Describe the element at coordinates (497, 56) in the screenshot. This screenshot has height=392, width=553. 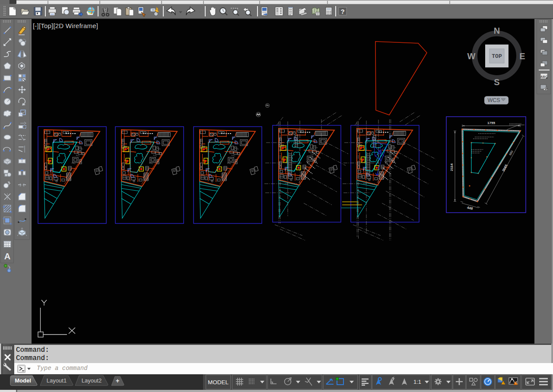
I see `svg-text: TOP` at that location.